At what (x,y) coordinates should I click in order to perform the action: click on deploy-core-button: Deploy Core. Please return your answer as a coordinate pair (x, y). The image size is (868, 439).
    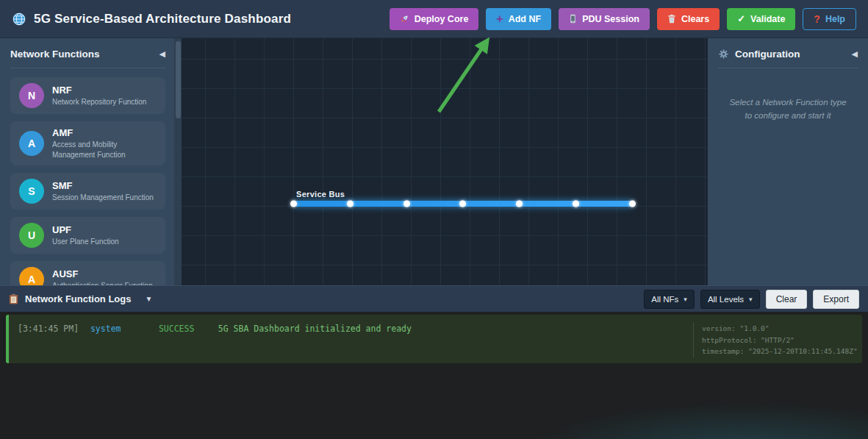
    Looking at the image, I should click on (434, 19).